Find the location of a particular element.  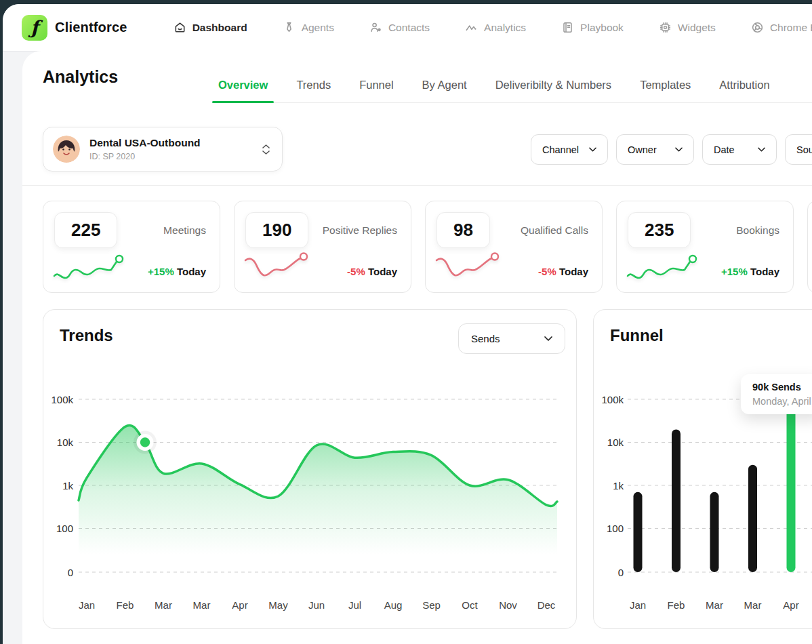

tab-attribution: Attribution is located at coordinates (744, 85).